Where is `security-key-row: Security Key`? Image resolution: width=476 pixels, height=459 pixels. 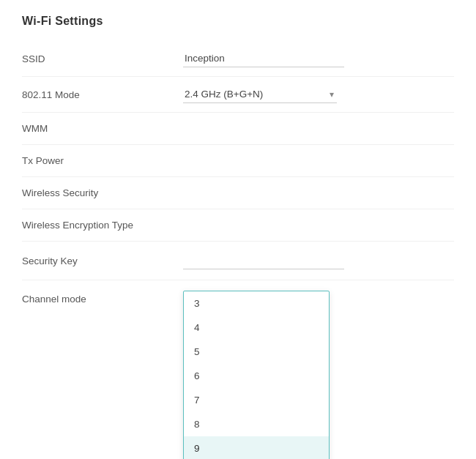 security-key-row: Security Key is located at coordinates (238, 261).